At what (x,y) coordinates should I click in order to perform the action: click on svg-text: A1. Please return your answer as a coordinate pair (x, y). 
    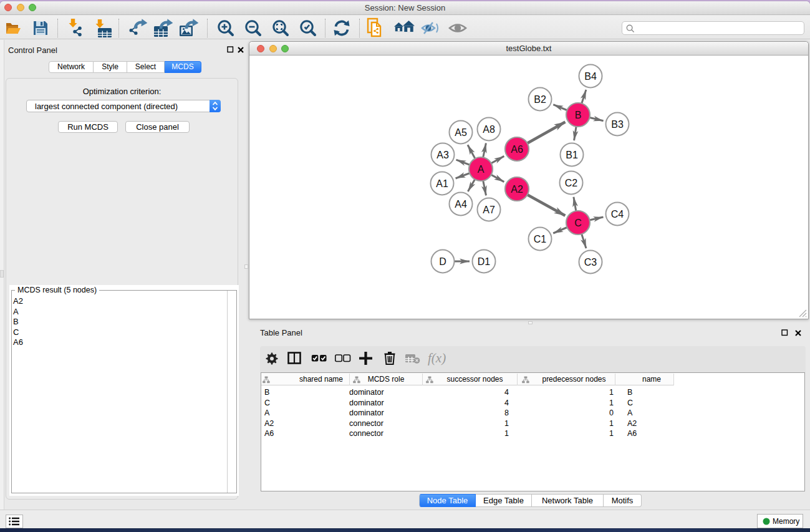
    Looking at the image, I should click on (442, 183).